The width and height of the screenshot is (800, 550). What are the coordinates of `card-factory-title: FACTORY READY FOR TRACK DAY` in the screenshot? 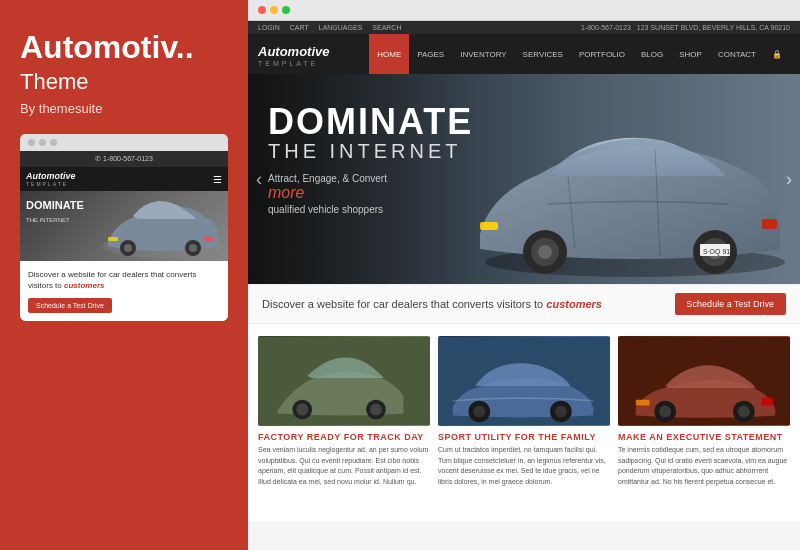 It's located at (344, 437).